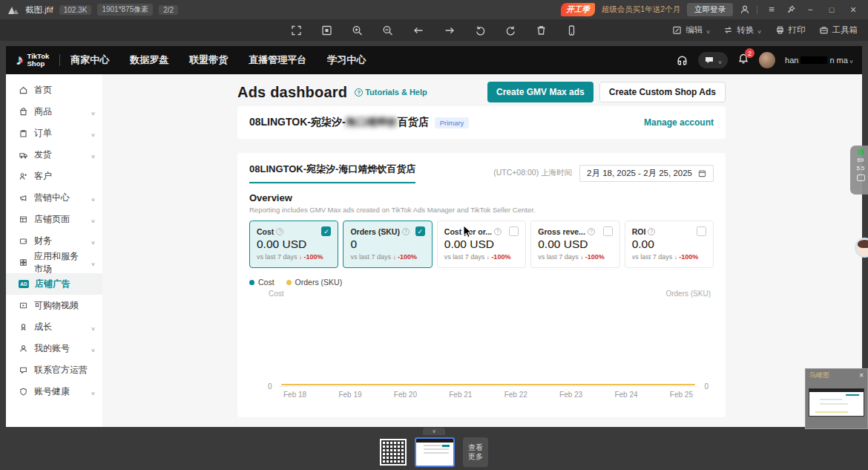 The width and height of the screenshot is (868, 470). Describe the element at coordinates (743, 60) in the screenshot. I see `notifications-button: 2` at that location.